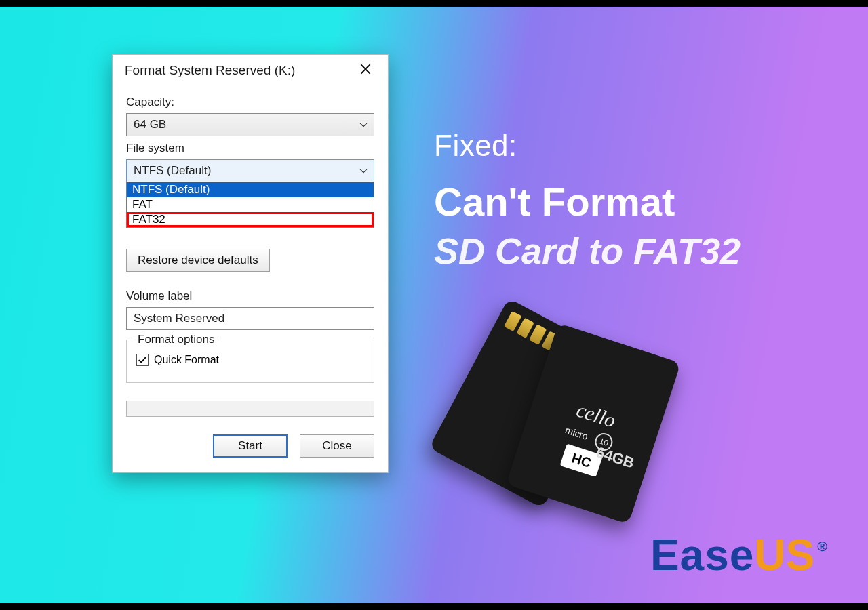  Describe the element at coordinates (739, 555) in the screenshot. I see `easeus-logo: Ease US ®` at that location.